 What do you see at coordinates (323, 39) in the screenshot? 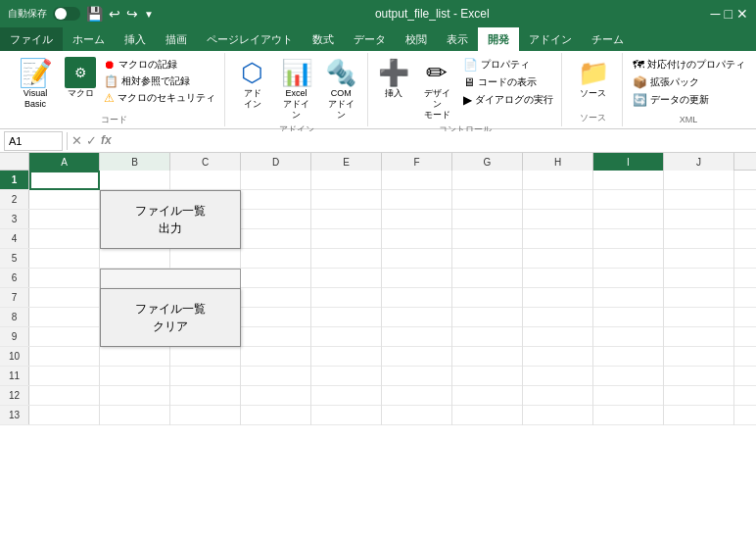
I see `tab-formulas: 数式` at bounding box center [323, 39].